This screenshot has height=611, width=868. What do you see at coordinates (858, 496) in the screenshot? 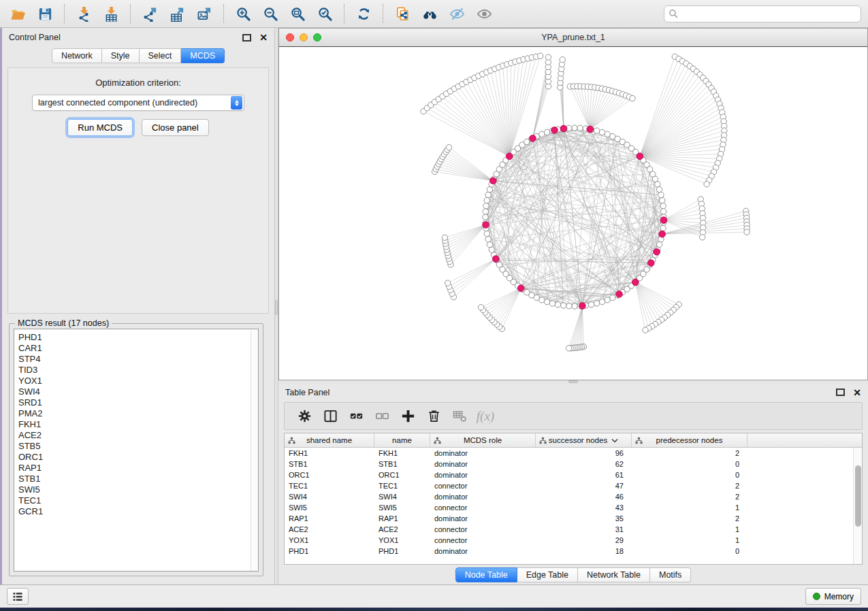
I see `table-scrollbar-thumb` at bounding box center [858, 496].